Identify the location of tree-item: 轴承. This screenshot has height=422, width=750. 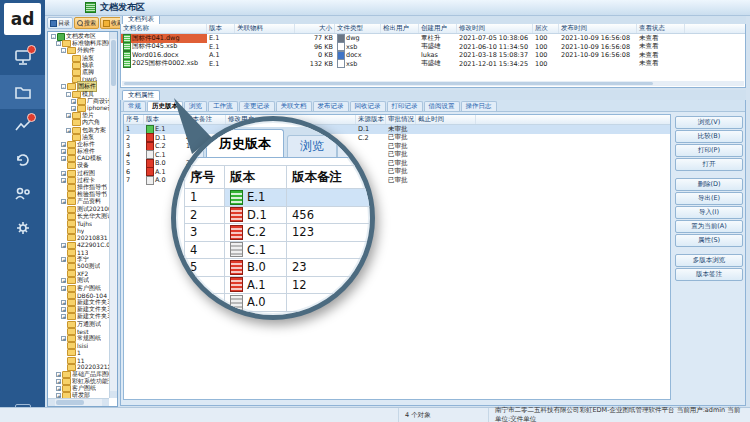
(79, 66).